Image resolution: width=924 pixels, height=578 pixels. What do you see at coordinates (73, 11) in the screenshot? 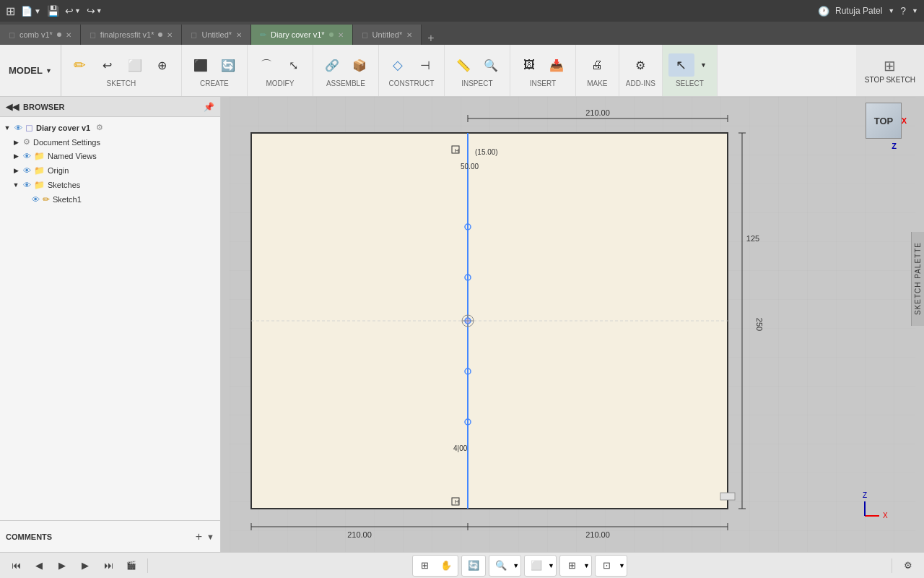
I see `undo-icon: ↩ ▼` at bounding box center [73, 11].